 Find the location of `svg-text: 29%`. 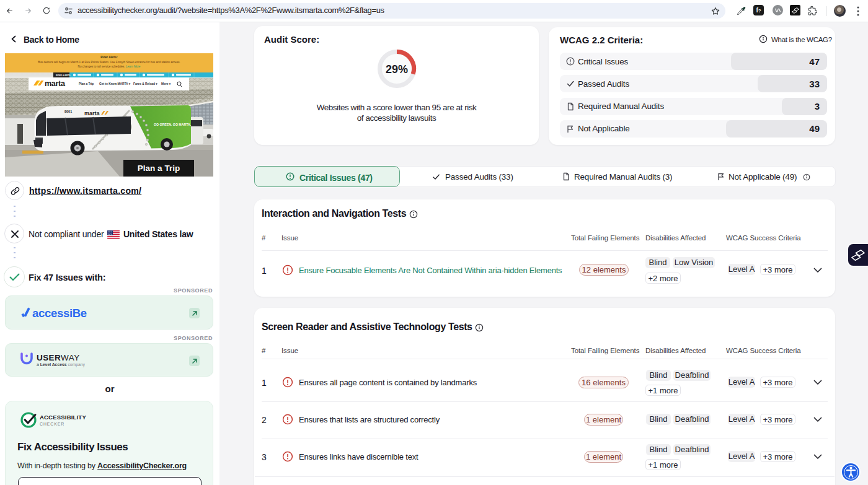

svg-text: 29% is located at coordinates (397, 69).